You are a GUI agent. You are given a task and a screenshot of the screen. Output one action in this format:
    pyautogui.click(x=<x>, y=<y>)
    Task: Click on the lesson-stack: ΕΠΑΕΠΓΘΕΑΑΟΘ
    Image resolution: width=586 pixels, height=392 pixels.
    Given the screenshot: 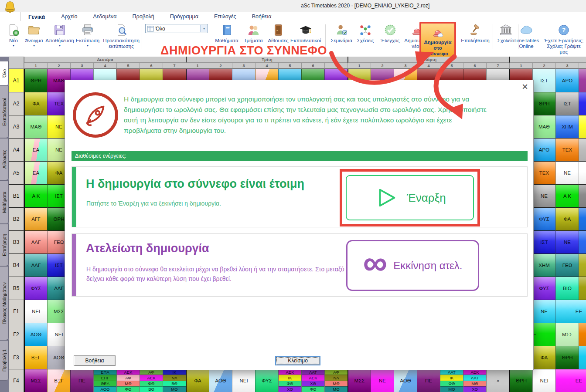 What is the action you would take?
    pyautogui.click(x=105, y=381)
    